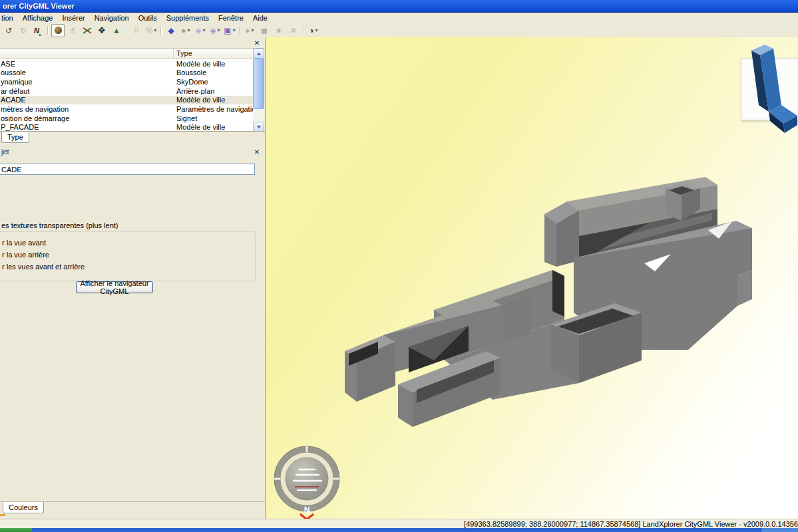 The image size is (798, 532). What do you see at coordinates (16, 530) in the screenshot?
I see `start-button-fragment` at bounding box center [16, 530].